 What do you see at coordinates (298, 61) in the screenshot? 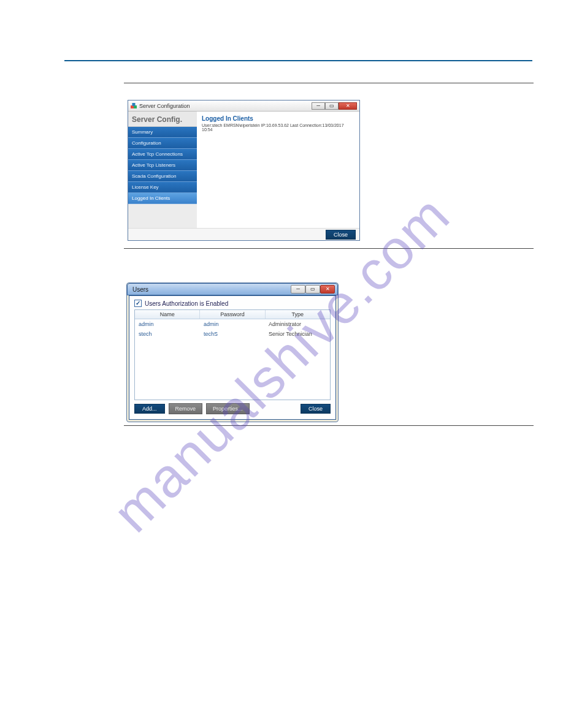
I see `page-top-rule` at bounding box center [298, 61].